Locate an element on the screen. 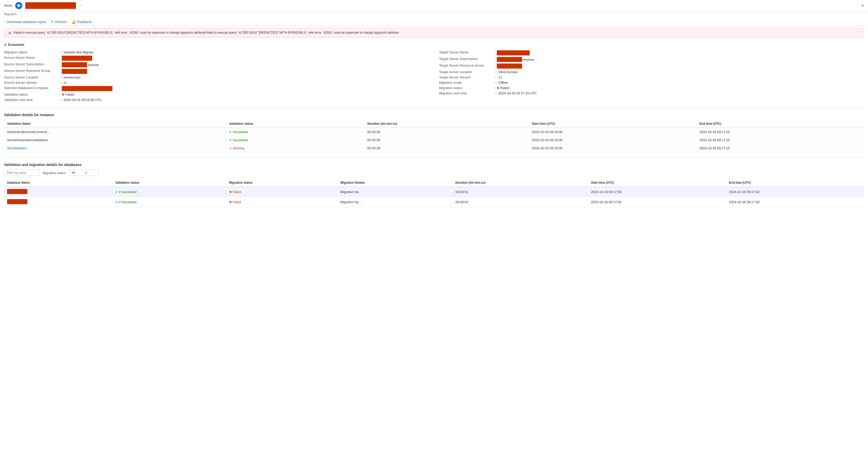 The height and width of the screenshot is (463, 868). label-source-rg: Source Server Resource Group is located at coordinates (32, 71).